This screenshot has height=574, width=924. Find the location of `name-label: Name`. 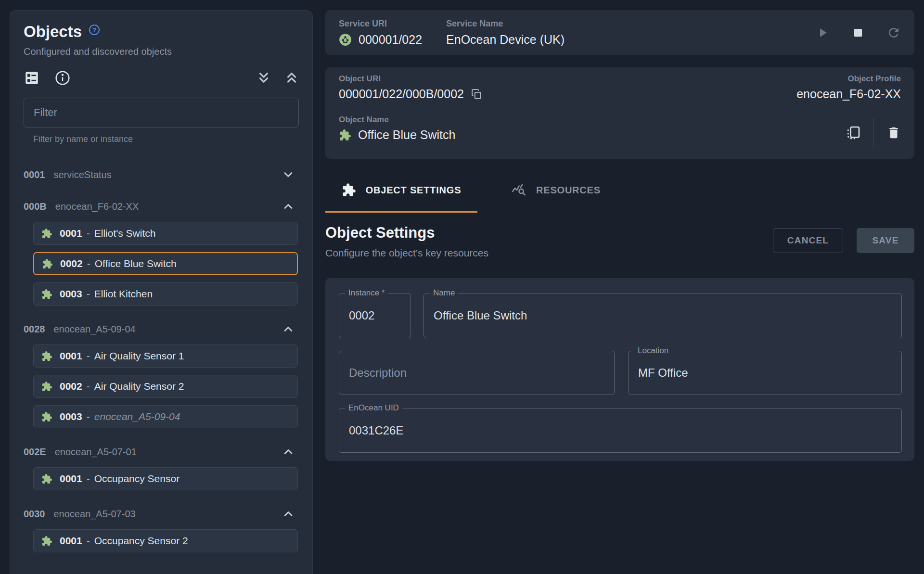

name-label: Name is located at coordinates (444, 293).